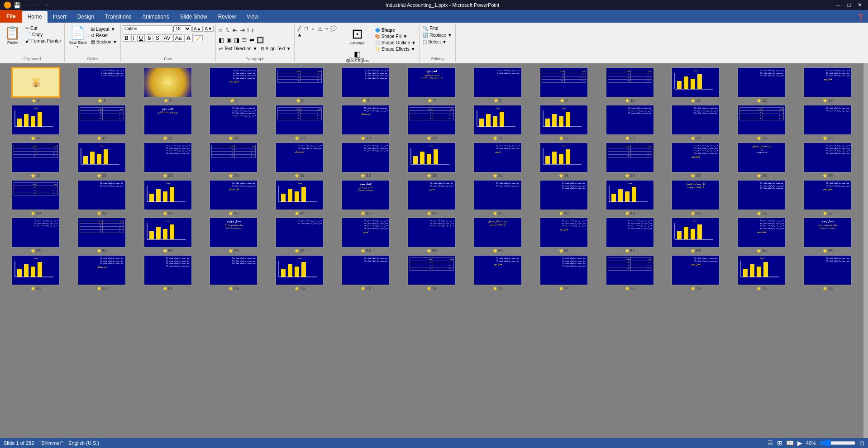  I want to click on slide-item-60: حل مسائل فصولاز هدف دوسی⭐60, so click(498, 235).